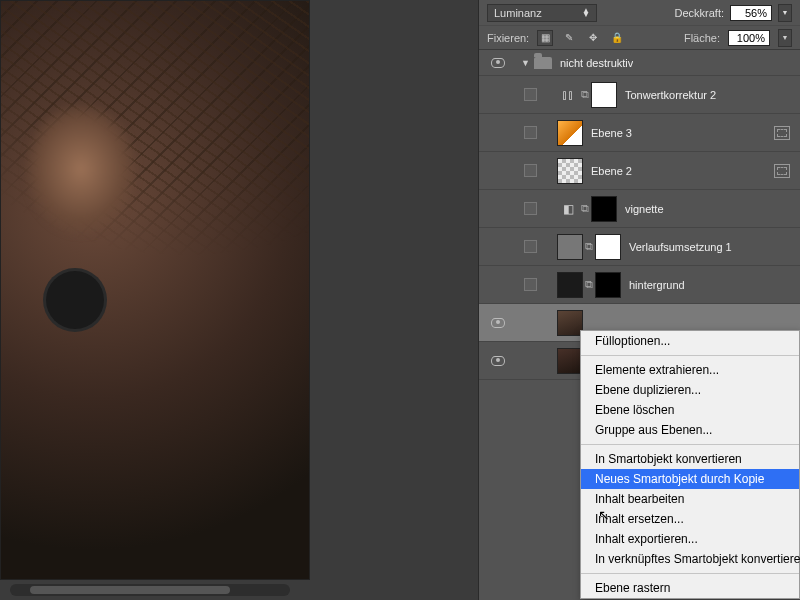 This screenshot has width=800, height=600. Describe the element at coordinates (508, 38) in the screenshot. I see `lock-label: Fixieren:` at that location.